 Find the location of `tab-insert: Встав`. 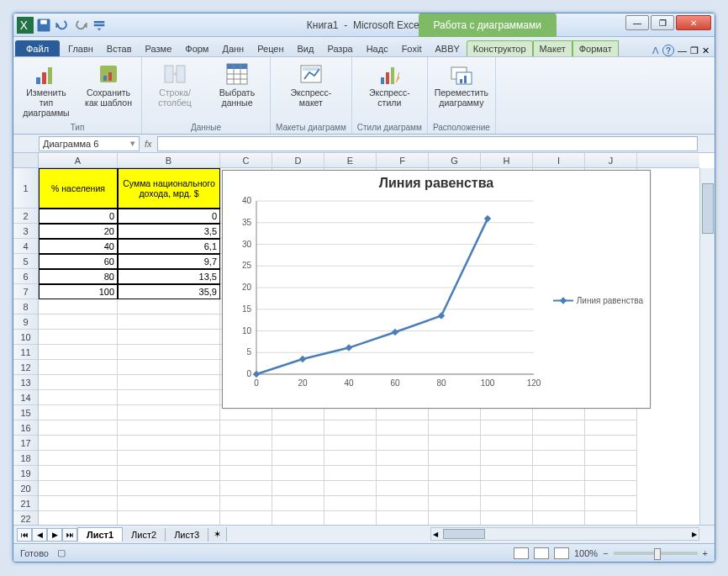

tab-insert: Встав is located at coordinates (119, 49).